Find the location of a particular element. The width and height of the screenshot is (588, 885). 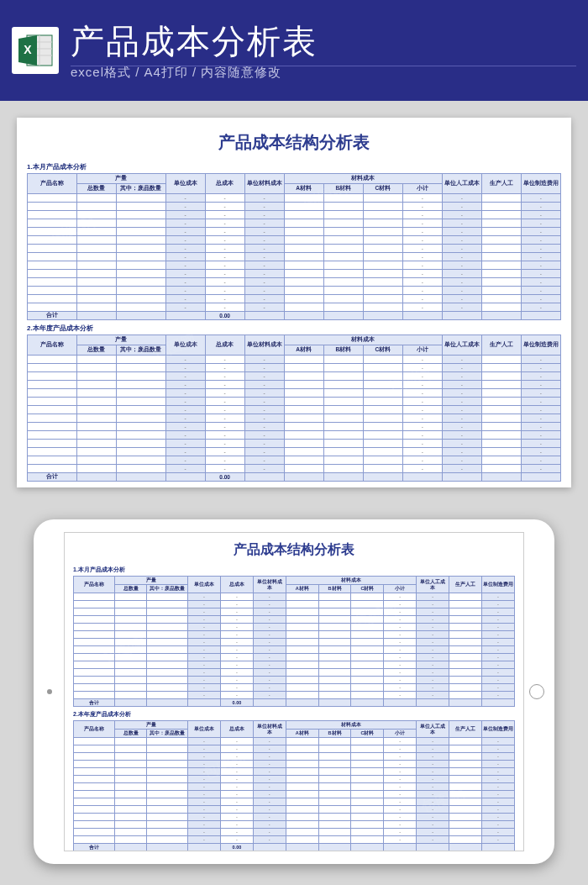

excel-icon: X is located at coordinates (35, 50).